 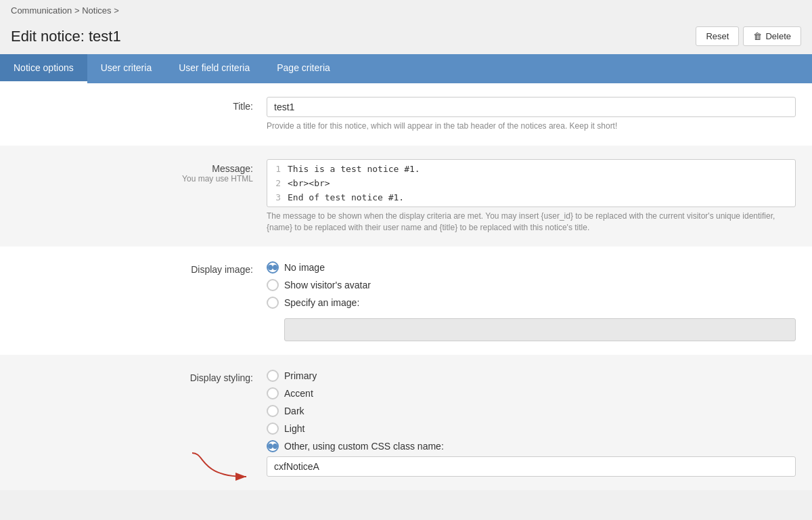 What do you see at coordinates (531, 411) in the screenshot?
I see `radio-dark: Dark` at bounding box center [531, 411].